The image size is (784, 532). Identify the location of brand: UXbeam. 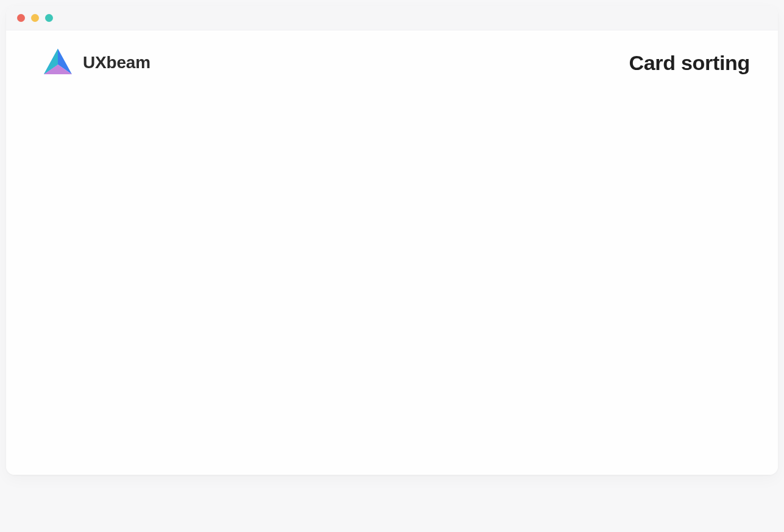
(95, 63).